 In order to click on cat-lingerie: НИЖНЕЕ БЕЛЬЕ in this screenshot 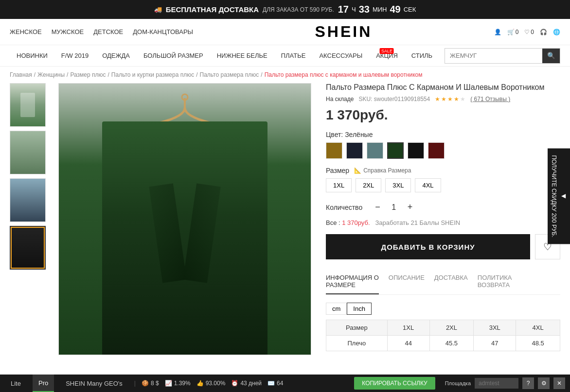, I will do `click(242, 56)`.